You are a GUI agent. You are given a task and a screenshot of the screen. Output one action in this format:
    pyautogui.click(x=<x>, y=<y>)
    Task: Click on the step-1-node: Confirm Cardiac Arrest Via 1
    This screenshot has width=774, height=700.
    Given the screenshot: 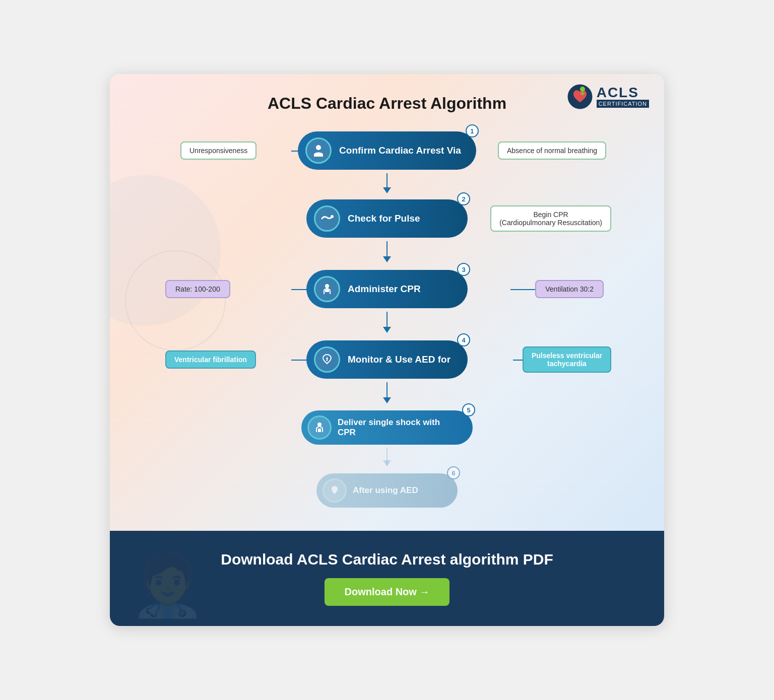 What is the action you would take?
    pyautogui.click(x=387, y=151)
    